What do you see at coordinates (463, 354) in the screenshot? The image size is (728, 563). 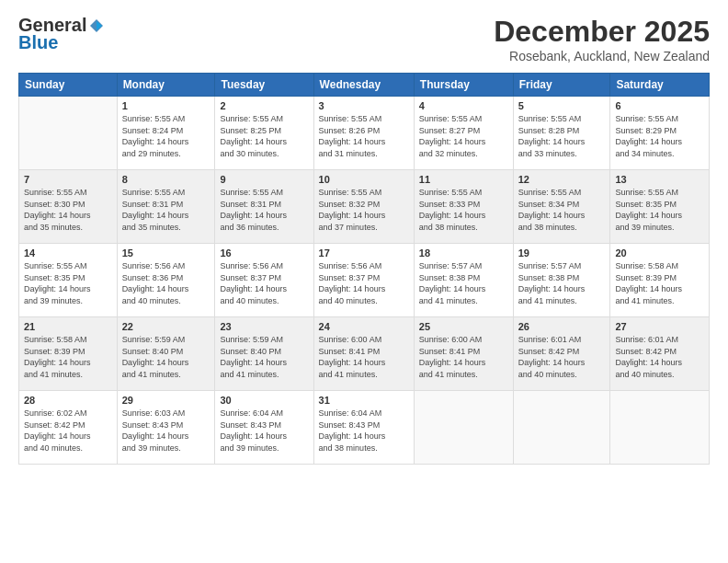 I see `table-row: 25Sunrise: 6:00 AM Sunset: 8:41 PM Dayli…` at bounding box center [463, 354].